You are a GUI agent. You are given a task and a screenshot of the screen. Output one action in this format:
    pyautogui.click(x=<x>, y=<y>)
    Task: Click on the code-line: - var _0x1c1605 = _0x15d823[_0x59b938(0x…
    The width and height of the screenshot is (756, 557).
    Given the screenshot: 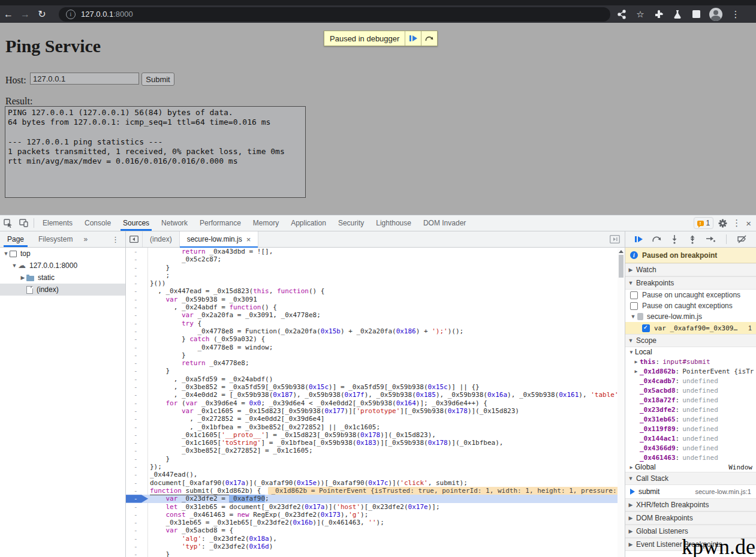 What is the action you would take?
    pyautogui.click(x=375, y=411)
    